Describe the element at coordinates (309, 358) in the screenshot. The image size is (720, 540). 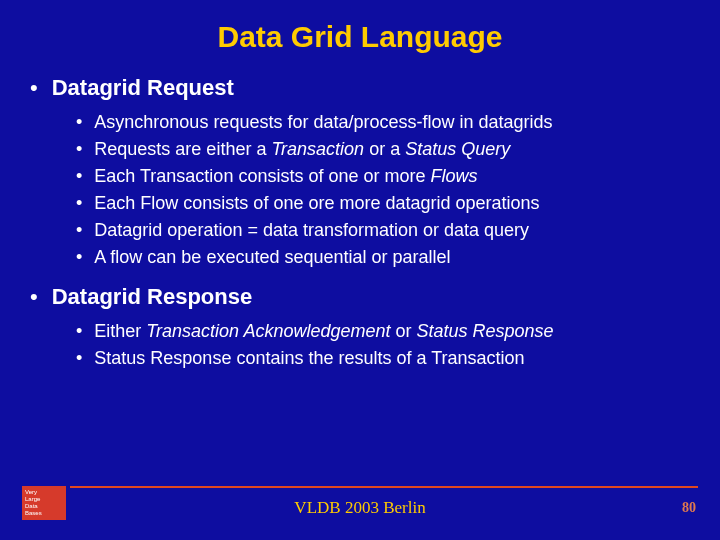
I see `list-item-text: Status Response contains the results of …` at that location.